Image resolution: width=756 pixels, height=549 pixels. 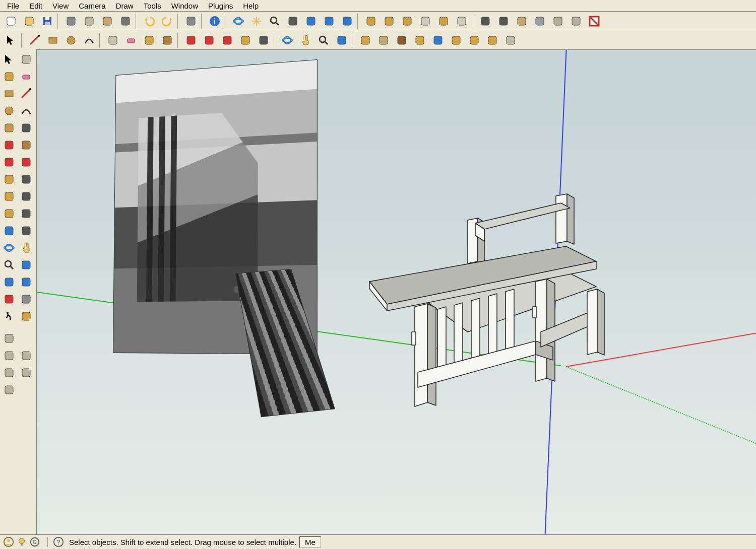 I want to click on menu-view: View, so click(x=60, y=6).